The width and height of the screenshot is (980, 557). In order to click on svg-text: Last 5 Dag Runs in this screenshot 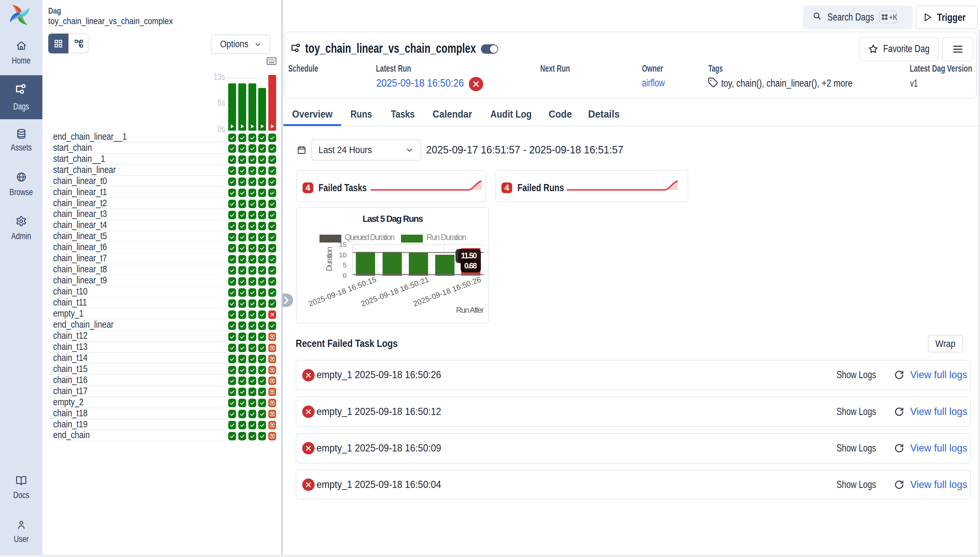, I will do `click(393, 219)`.